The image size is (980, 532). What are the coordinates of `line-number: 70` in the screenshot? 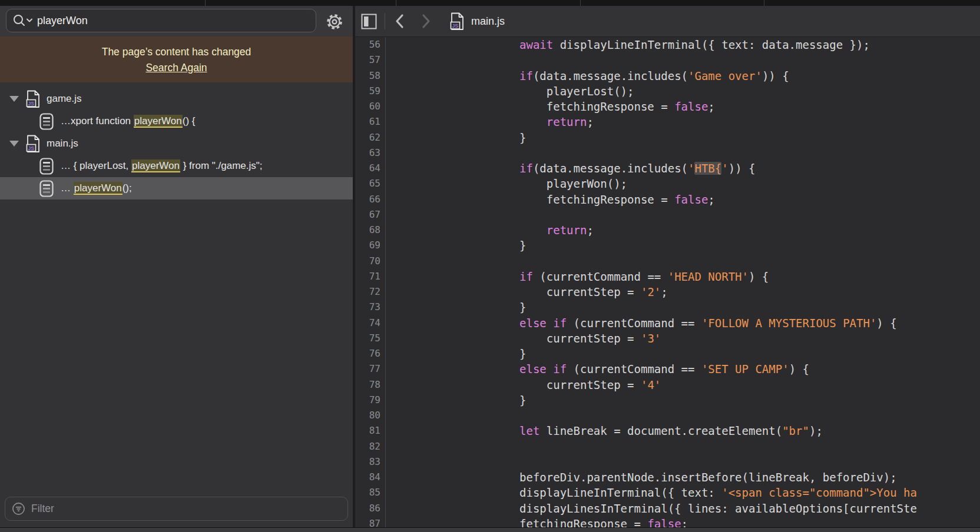 It's located at (368, 261).